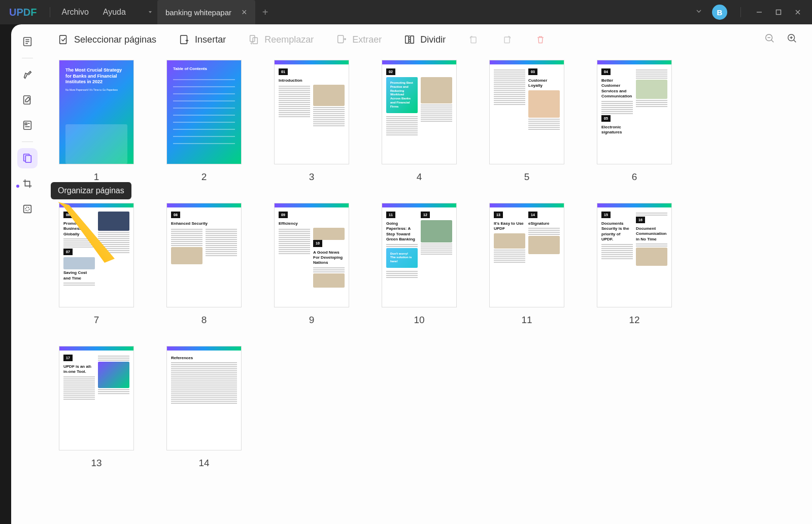 Image resolution: width=812 pixels, height=524 pixels. What do you see at coordinates (265, 12) in the screenshot?
I see `new-tab-button: +` at bounding box center [265, 12].